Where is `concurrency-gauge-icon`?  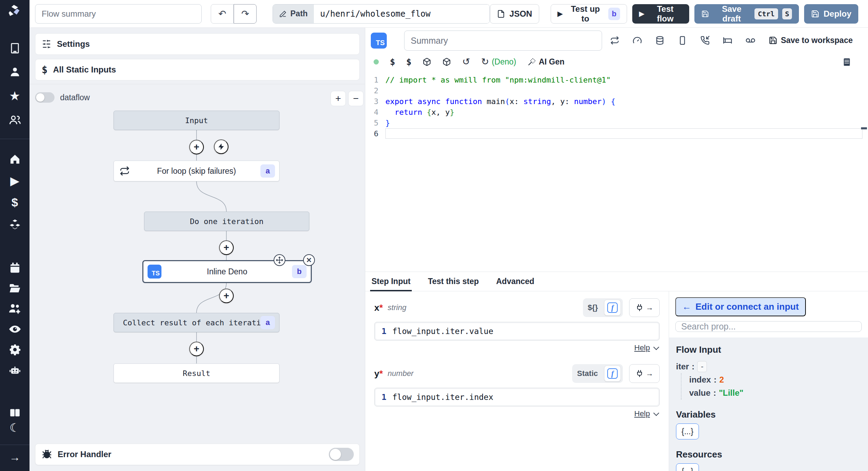 concurrency-gauge-icon is located at coordinates (637, 40).